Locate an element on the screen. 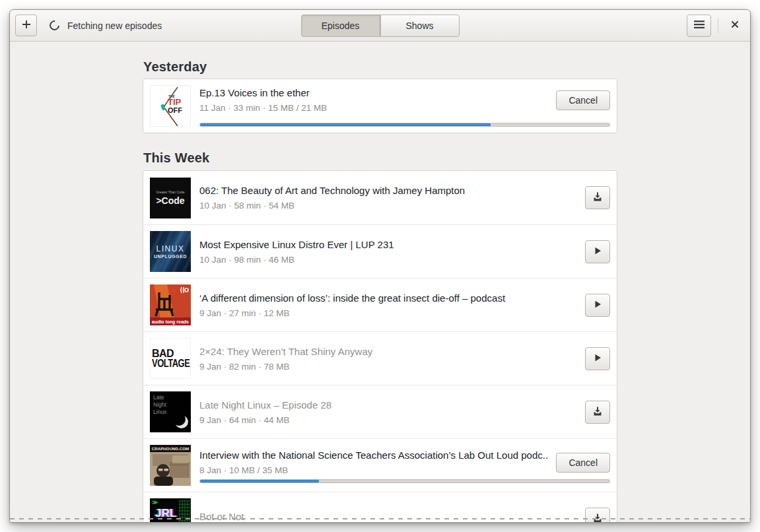 The width and height of the screenshot is (760, 532). podcast-artwork-linux-unplugged: LINUX UNPLUGGED is located at coordinates (170, 251).